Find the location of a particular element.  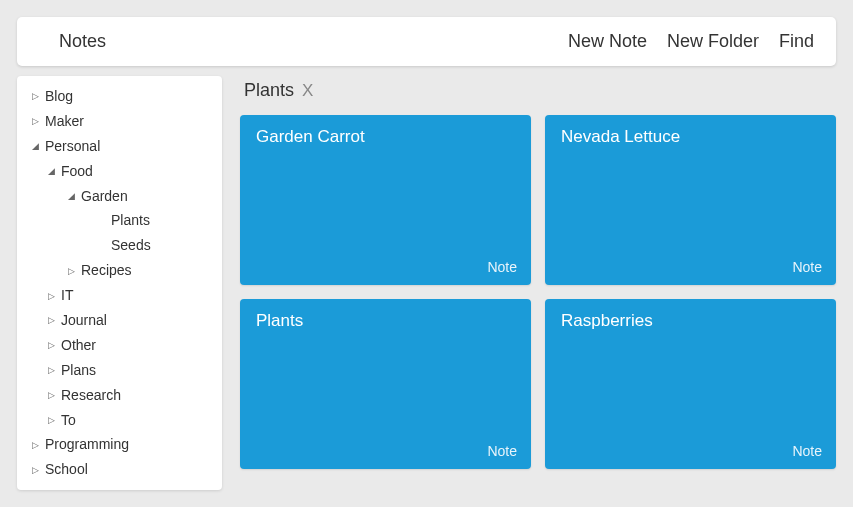

tree-label: Blog is located at coordinates (130, 96).